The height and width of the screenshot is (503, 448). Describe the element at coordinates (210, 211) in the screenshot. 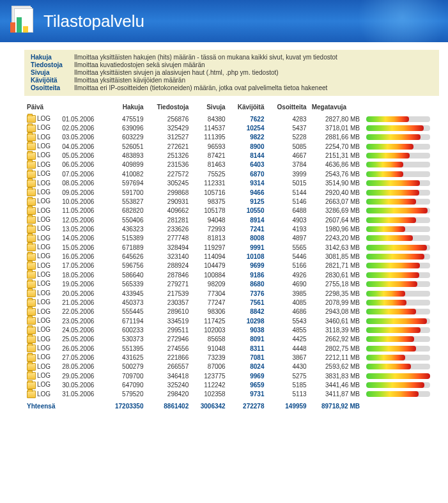

I see `pages-cell: 105178` at that location.